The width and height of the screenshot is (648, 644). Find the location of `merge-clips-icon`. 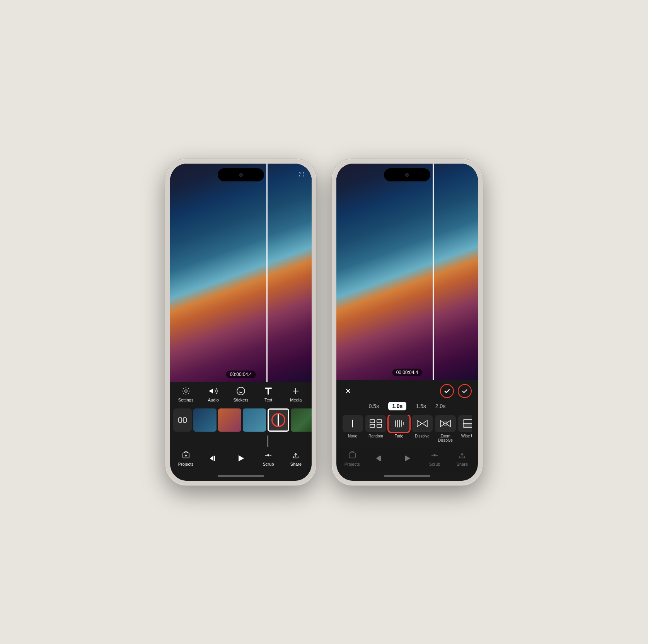

merge-clips-icon is located at coordinates (182, 420).